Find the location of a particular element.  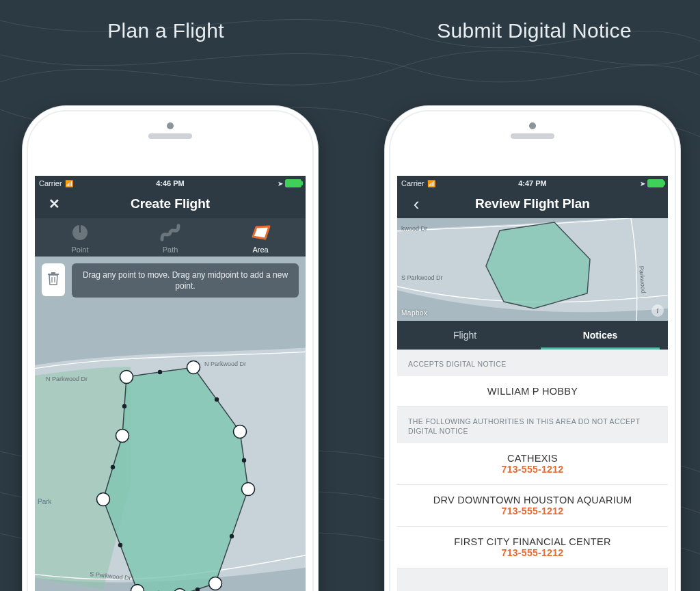

road-label-n2: N Parkwood Dr is located at coordinates (226, 364).